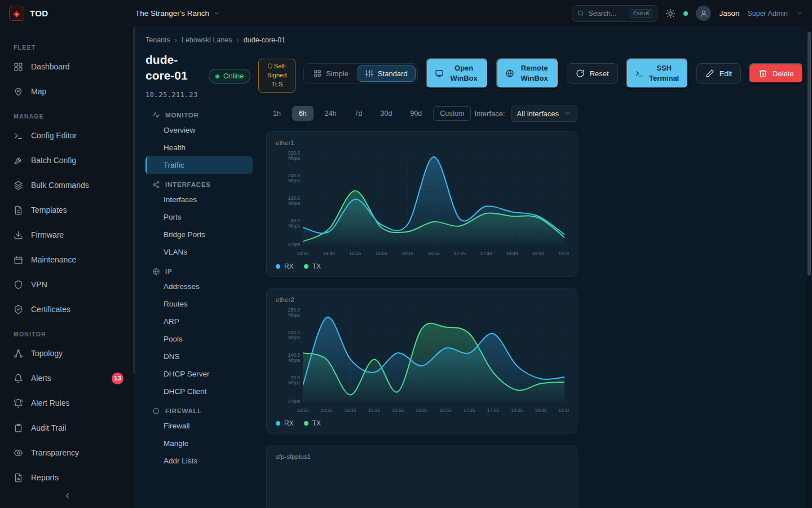 Image resolution: width=812 pixels, height=508 pixels. I want to click on sidebar-item-topology: Topology, so click(68, 353).